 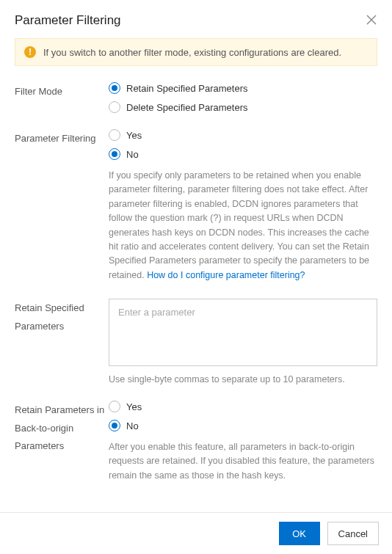 I want to click on parameter-filtering-no-option: No, so click(x=243, y=154).